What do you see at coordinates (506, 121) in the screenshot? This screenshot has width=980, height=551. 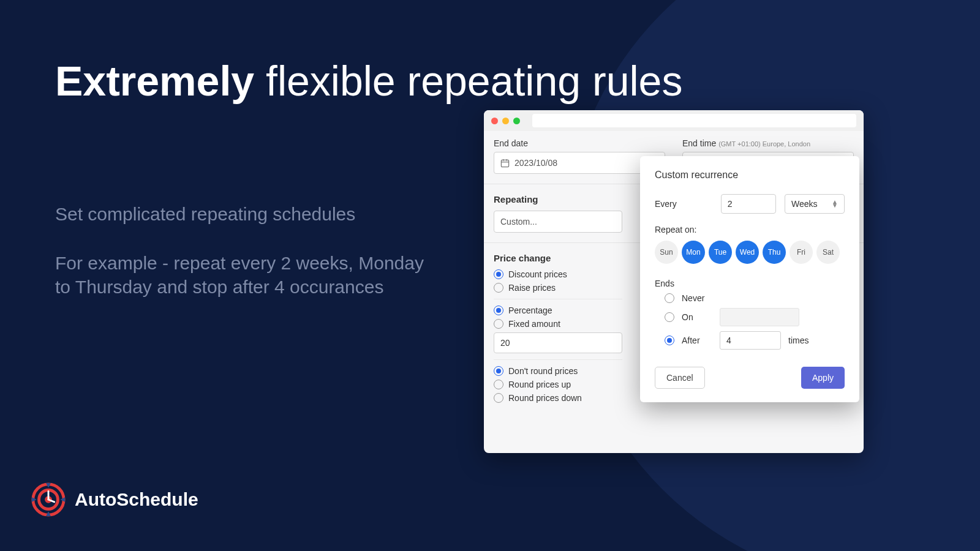 I see `window-minimize-icon` at bounding box center [506, 121].